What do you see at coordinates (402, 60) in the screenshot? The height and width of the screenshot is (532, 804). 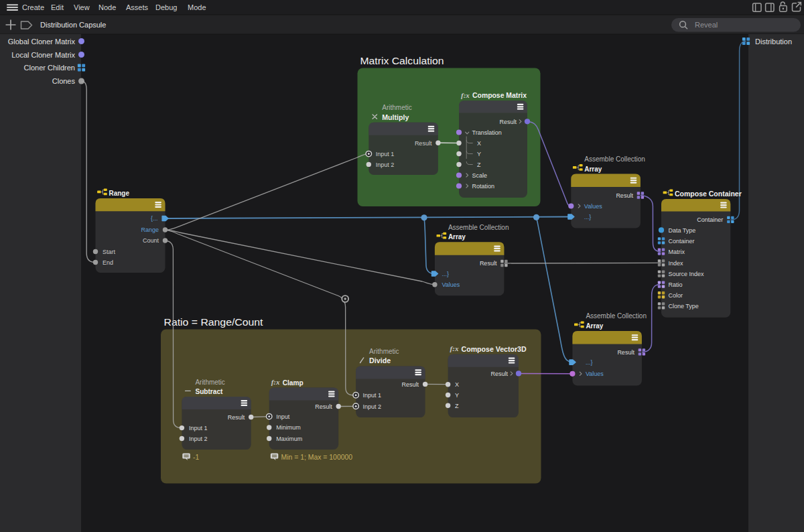 I see `svg-text: Matrix Calculation` at bounding box center [402, 60].